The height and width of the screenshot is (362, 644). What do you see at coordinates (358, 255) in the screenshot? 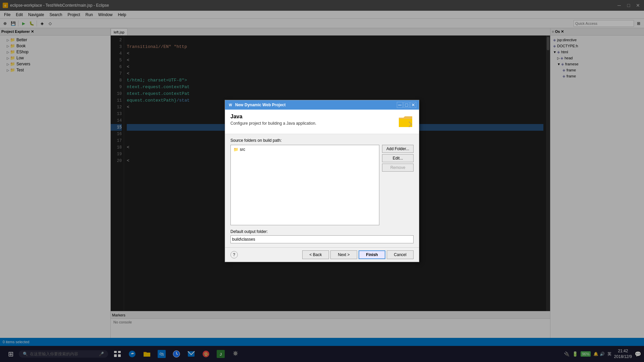
I see `dialog-action-buttons: < Back Next > Finish Cancel` at bounding box center [358, 255].